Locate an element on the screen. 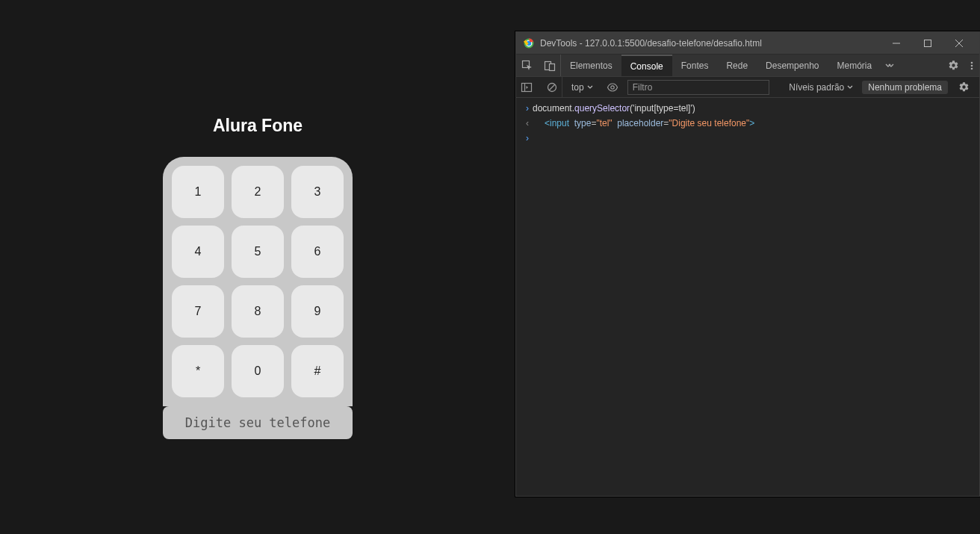  window-maximize-button is located at coordinates (928, 43).